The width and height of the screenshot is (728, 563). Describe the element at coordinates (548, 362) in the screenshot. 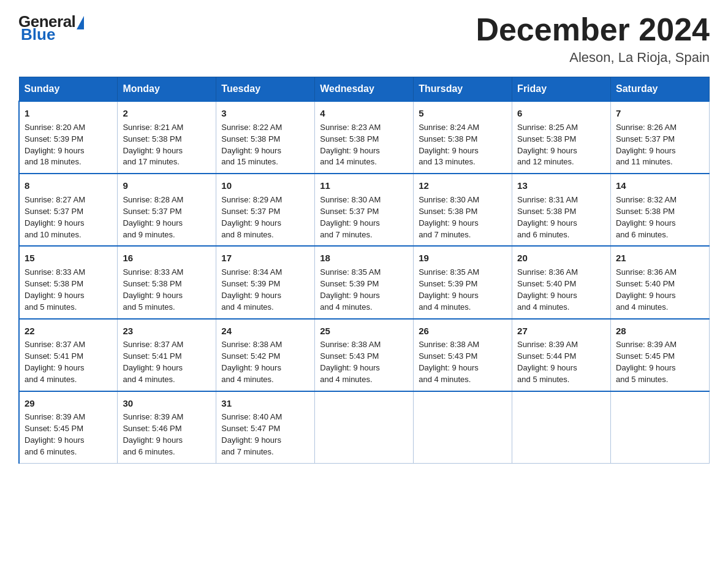

I see `day-info: Sunrise: 8:39 AMSunset: 5:44 PMDaylight:…` at that location.